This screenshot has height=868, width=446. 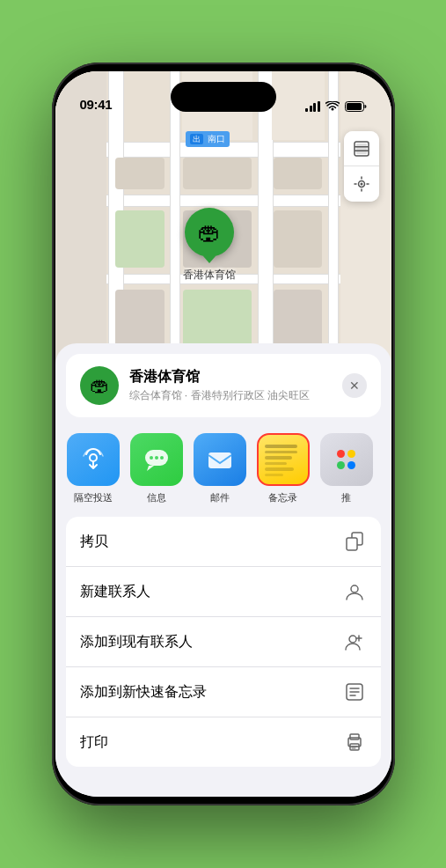 I want to click on add-contact-icon, so click(x=355, y=642).